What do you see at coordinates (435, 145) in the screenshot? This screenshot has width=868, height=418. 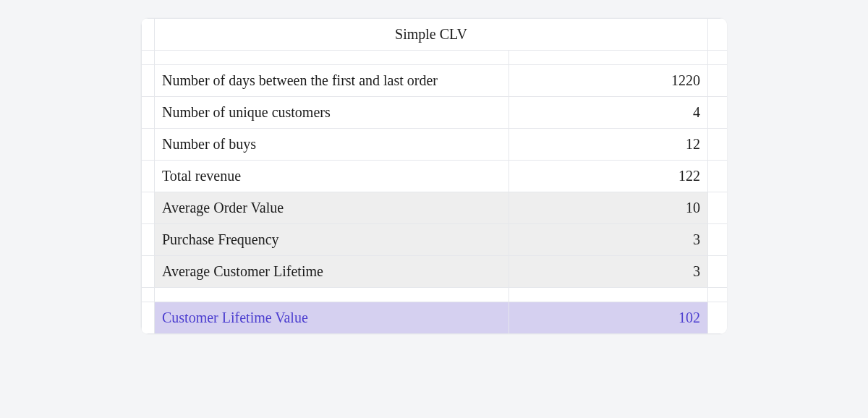 I see `data-row: Number of buys 12` at bounding box center [435, 145].